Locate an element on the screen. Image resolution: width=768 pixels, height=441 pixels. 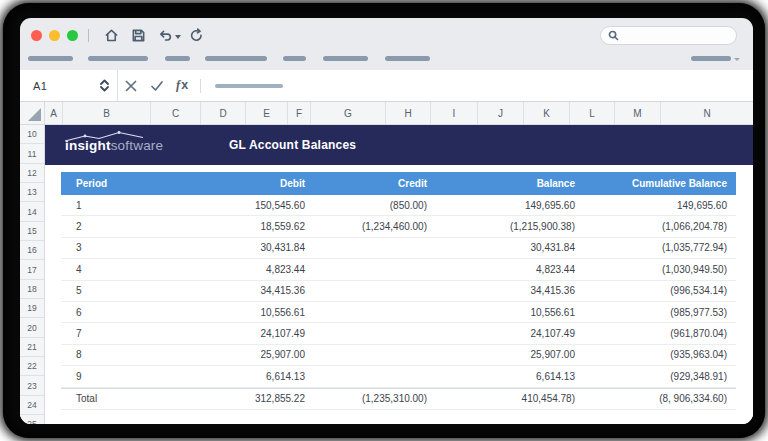
table-cell: 9 is located at coordinates (106, 376).